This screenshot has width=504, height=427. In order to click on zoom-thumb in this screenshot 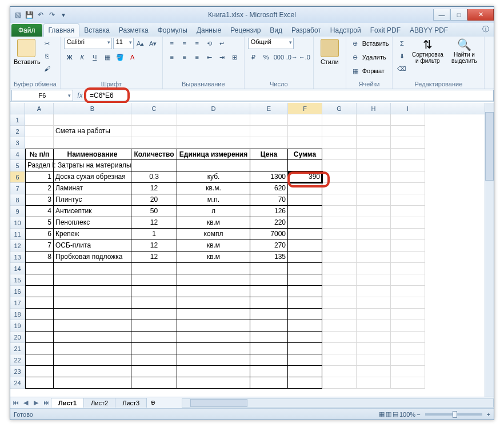, I will do `click(455, 414)`.